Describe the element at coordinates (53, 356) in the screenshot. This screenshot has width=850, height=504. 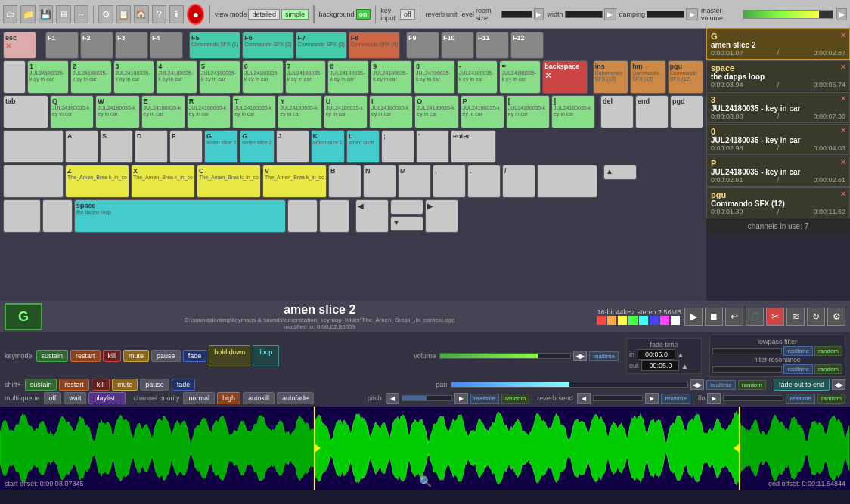
I see `sustain-button: sustain` at that location.